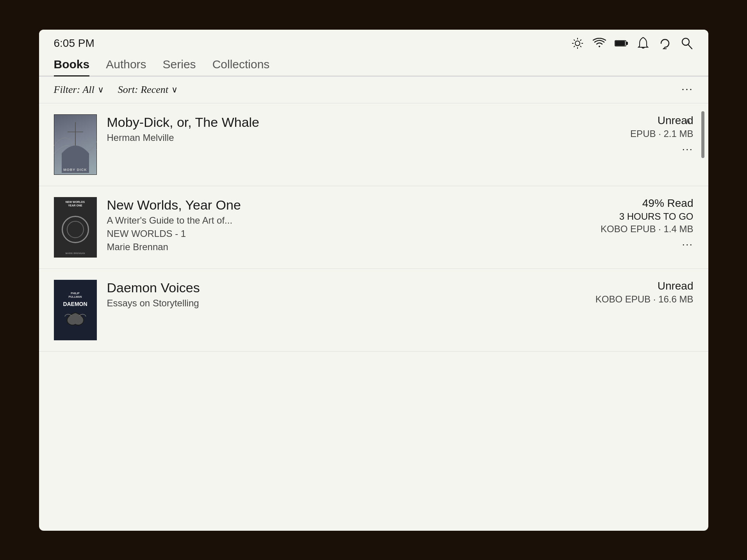 Image resolution: width=747 pixels, height=560 pixels. What do you see at coordinates (647, 203) in the screenshot?
I see `book-read-pct-new-worlds: 49% Read` at bounding box center [647, 203].